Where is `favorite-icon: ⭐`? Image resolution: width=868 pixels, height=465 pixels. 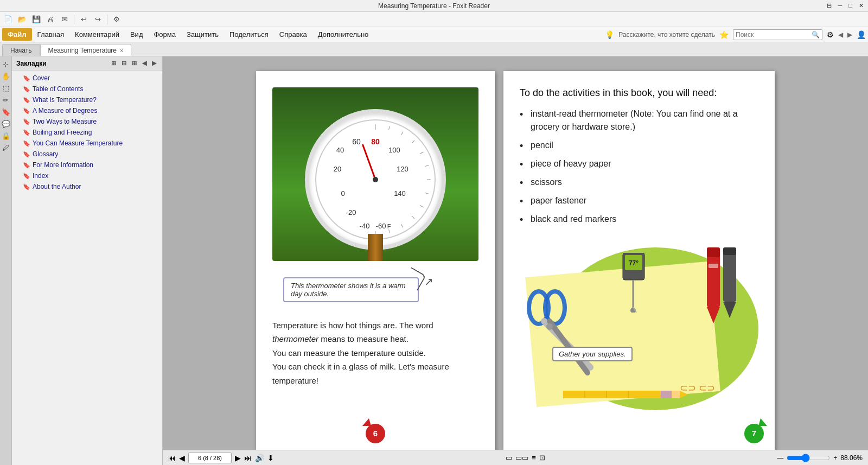
favorite-icon: ⭐ is located at coordinates (724, 35).